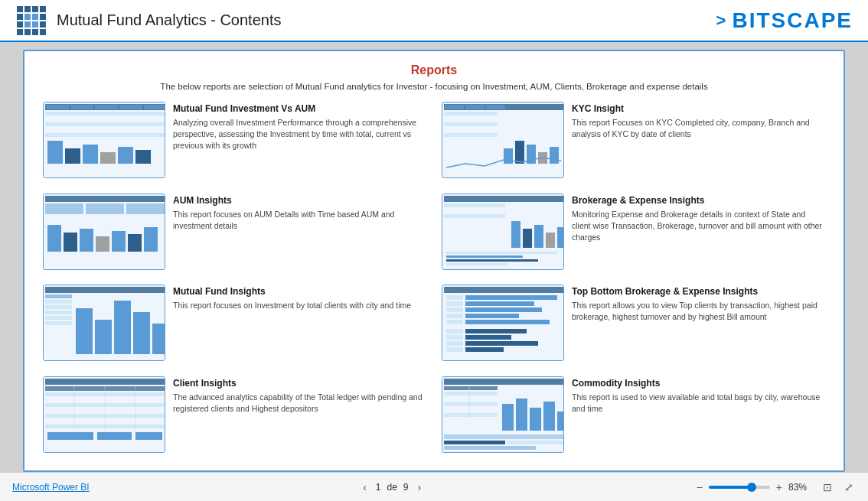  I want to click on report-text-top-bottom-brokerage: Top Bottom Brokerage & Expense Insights …, so click(698, 304).